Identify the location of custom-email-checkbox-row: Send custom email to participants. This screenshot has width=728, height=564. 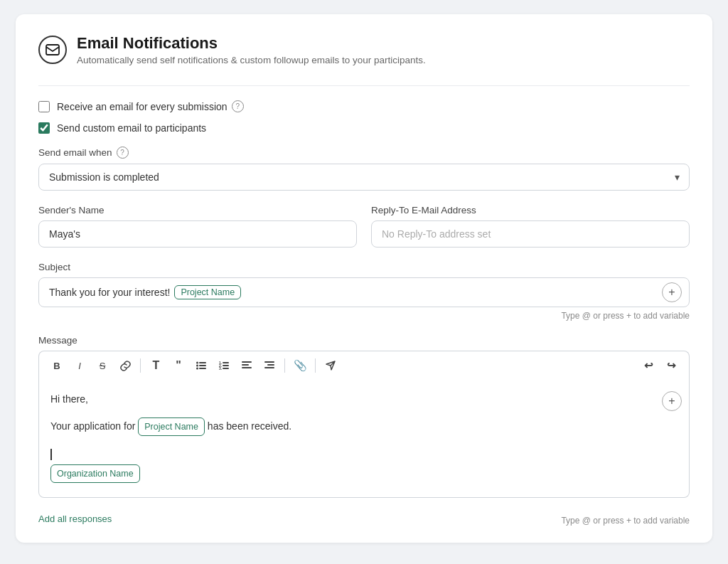
(364, 128).